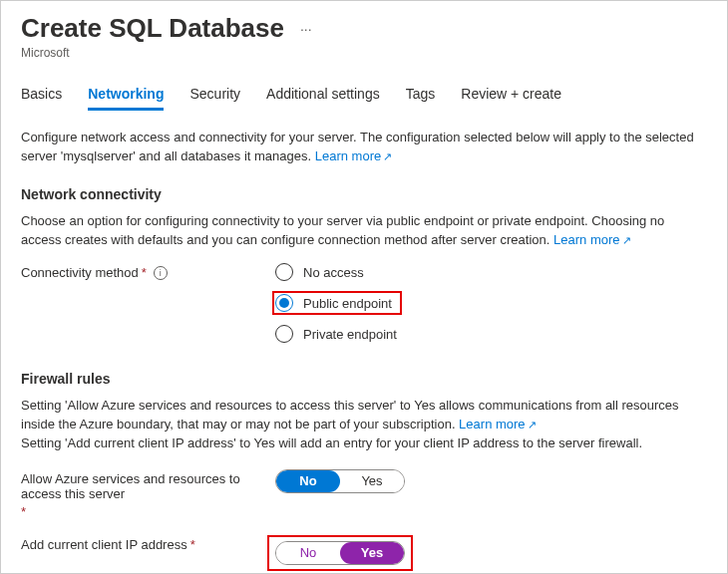 This screenshot has width=728, height=574. What do you see at coordinates (364, 194) in the screenshot?
I see `network-connectivity-heading: Network connectivity` at bounding box center [364, 194].